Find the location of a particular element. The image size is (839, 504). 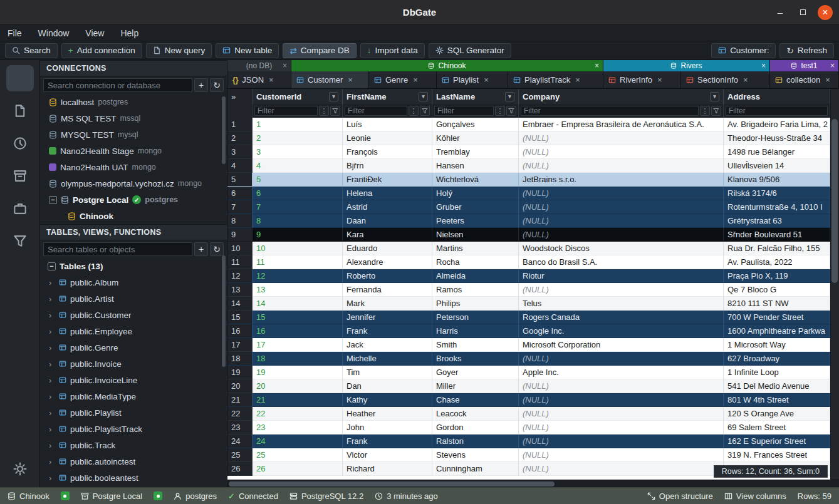

column-header-customerid: CustomerId▾ is located at coordinates (298, 96).